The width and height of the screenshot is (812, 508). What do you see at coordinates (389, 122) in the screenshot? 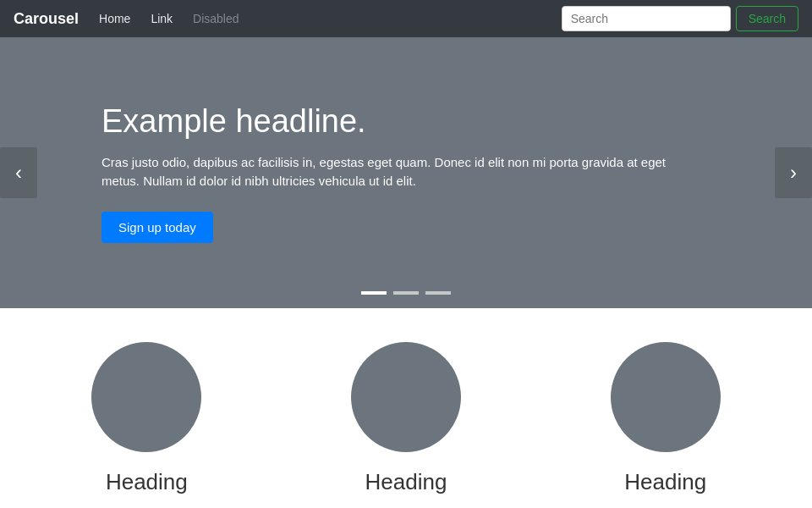
I see `carousel-headline: Example headline.` at bounding box center [389, 122].